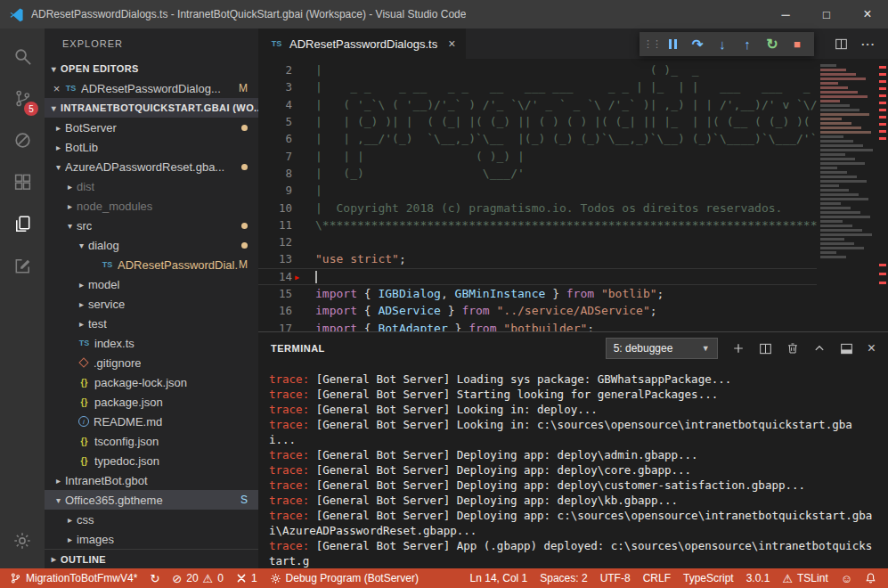 This screenshot has width=888, height=588. Describe the element at coordinates (615, 578) in the screenshot. I see `encoding: UTF-8` at that location.